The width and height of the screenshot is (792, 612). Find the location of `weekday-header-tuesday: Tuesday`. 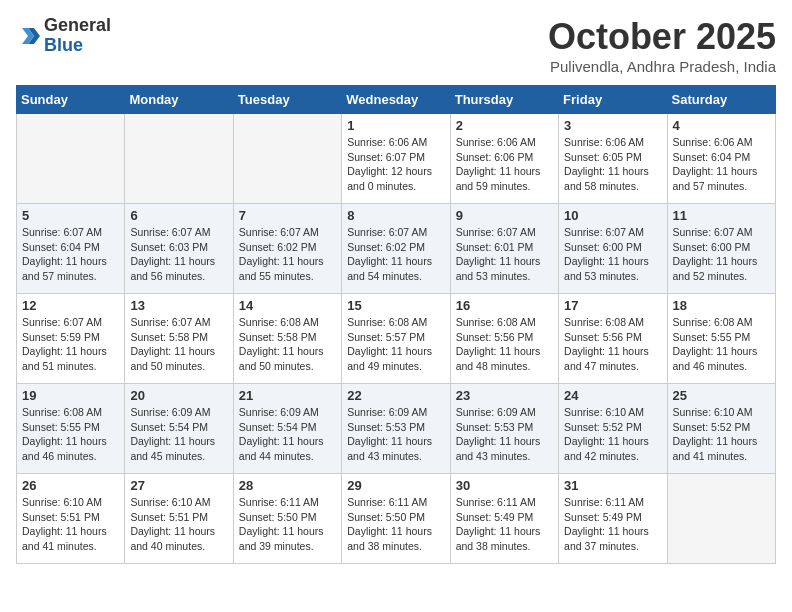

weekday-header-tuesday: Tuesday is located at coordinates (287, 100).